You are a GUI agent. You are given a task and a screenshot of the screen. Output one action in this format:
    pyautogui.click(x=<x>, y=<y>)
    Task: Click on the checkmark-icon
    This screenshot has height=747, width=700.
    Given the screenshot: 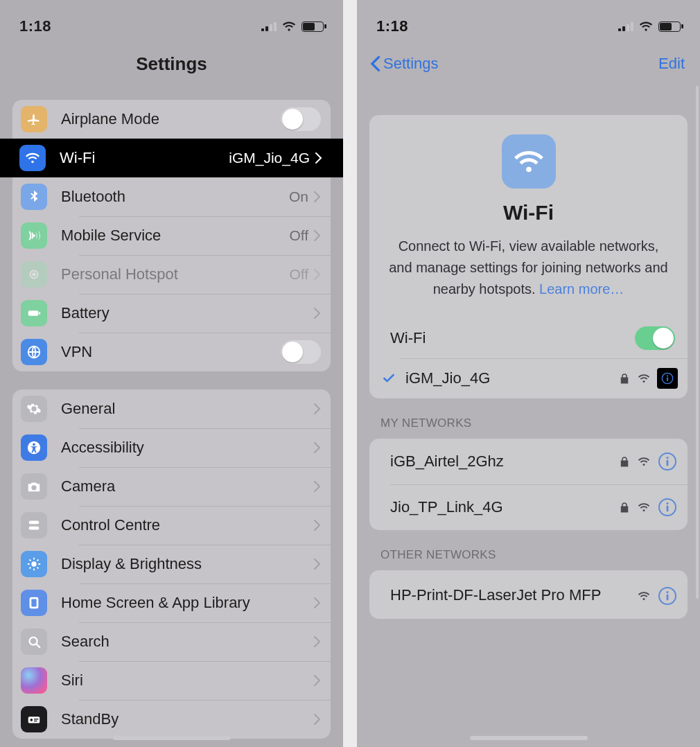 What is the action you would take?
    pyautogui.click(x=389, y=378)
    